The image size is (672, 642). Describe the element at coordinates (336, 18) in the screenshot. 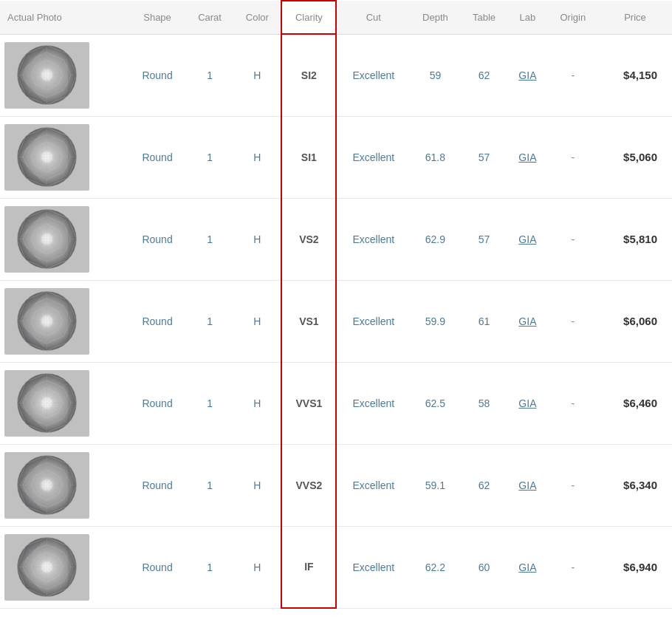

I see `table-header-row: Actual Photo Shape Carat Color Clarity C…` at that location.